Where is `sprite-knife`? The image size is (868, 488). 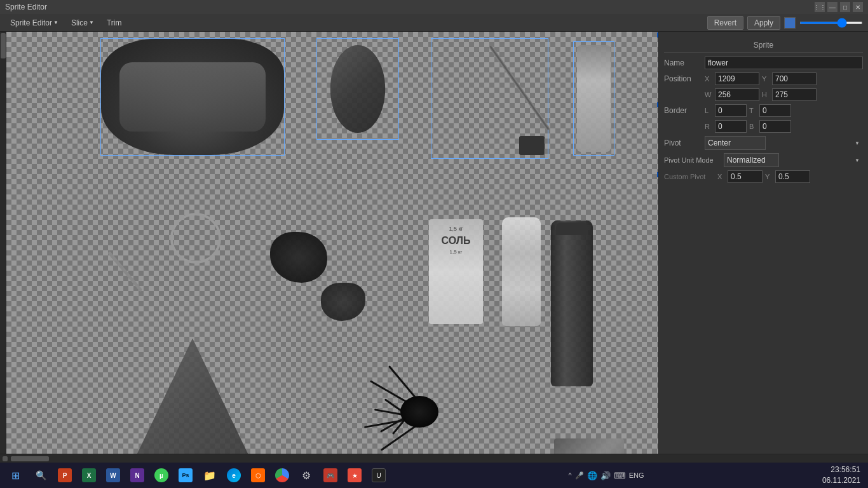
sprite-knife is located at coordinates (489, 98).